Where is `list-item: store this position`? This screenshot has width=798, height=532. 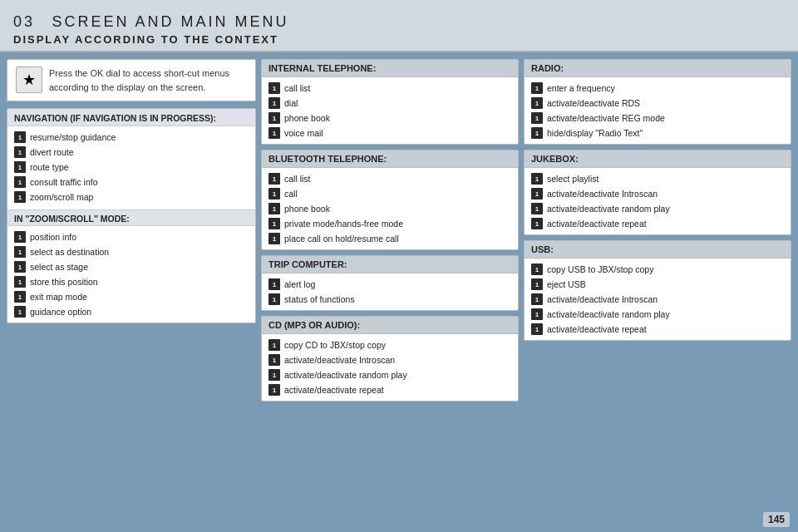 list-item: store this position is located at coordinates (131, 282).